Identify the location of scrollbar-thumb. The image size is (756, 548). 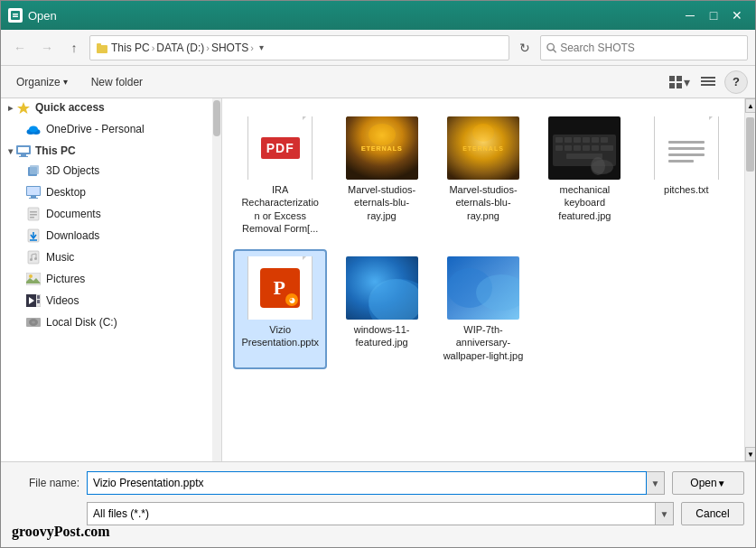
(750, 144).